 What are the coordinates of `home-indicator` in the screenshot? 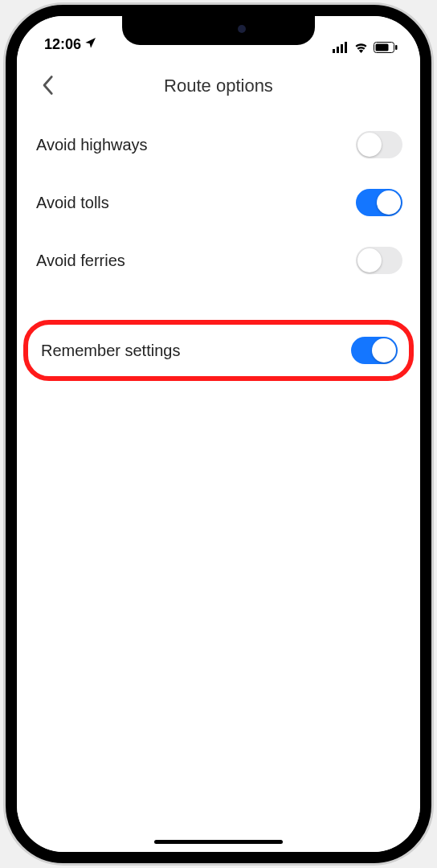 It's located at (218, 842).